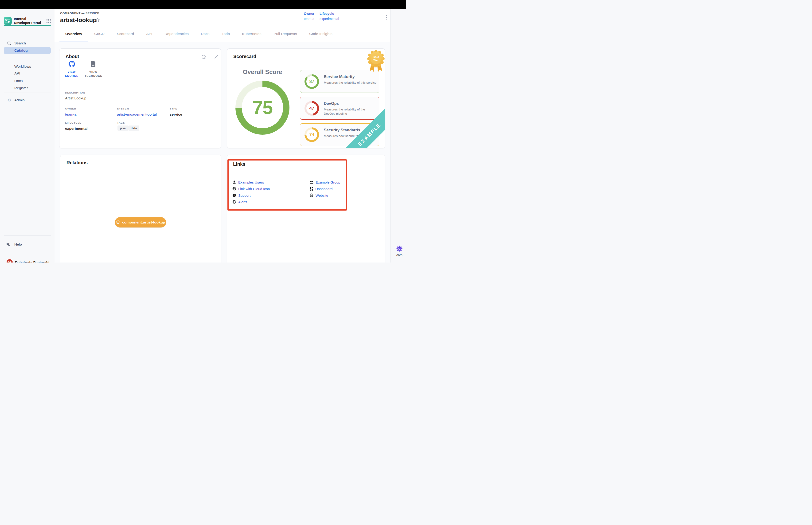  I want to click on link-item: Link with Cloud Icon, so click(251, 189).